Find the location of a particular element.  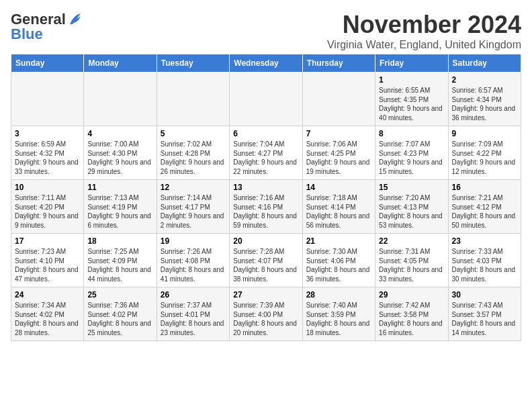

month-title: November 2024 is located at coordinates (425, 25).